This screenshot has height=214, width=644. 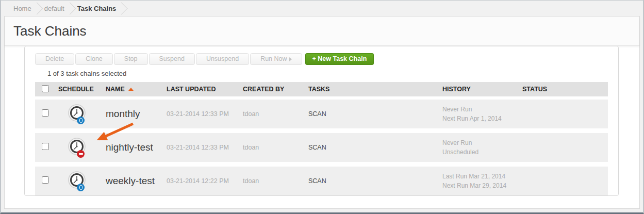 What do you see at coordinates (129, 147) in the screenshot?
I see `task-chain-name: nightly-test` at bounding box center [129, 147].